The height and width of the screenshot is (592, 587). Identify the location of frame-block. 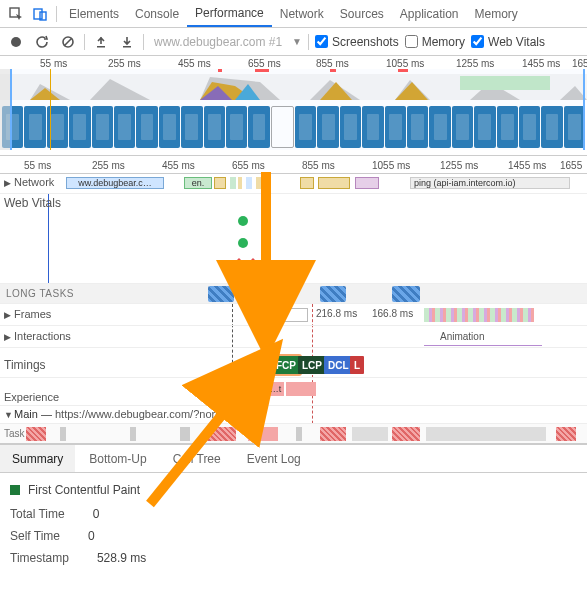
(280, 315).